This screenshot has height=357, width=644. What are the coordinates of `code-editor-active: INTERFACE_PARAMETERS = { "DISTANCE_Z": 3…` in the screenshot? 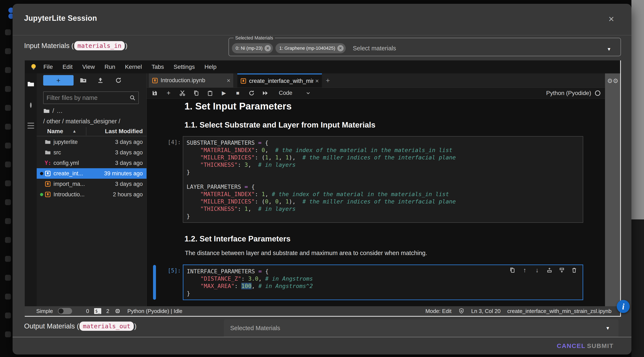 It's located at (383, 282).